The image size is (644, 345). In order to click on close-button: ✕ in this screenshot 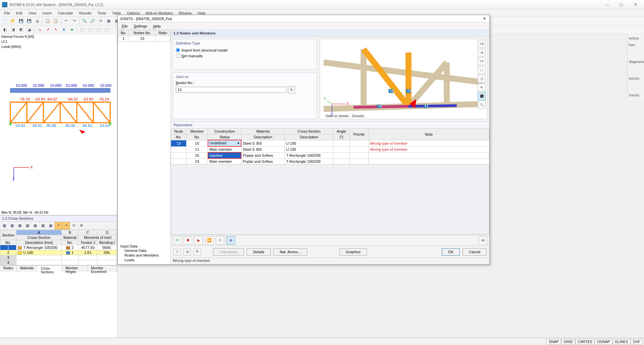, I will do `click(635, 5)`.